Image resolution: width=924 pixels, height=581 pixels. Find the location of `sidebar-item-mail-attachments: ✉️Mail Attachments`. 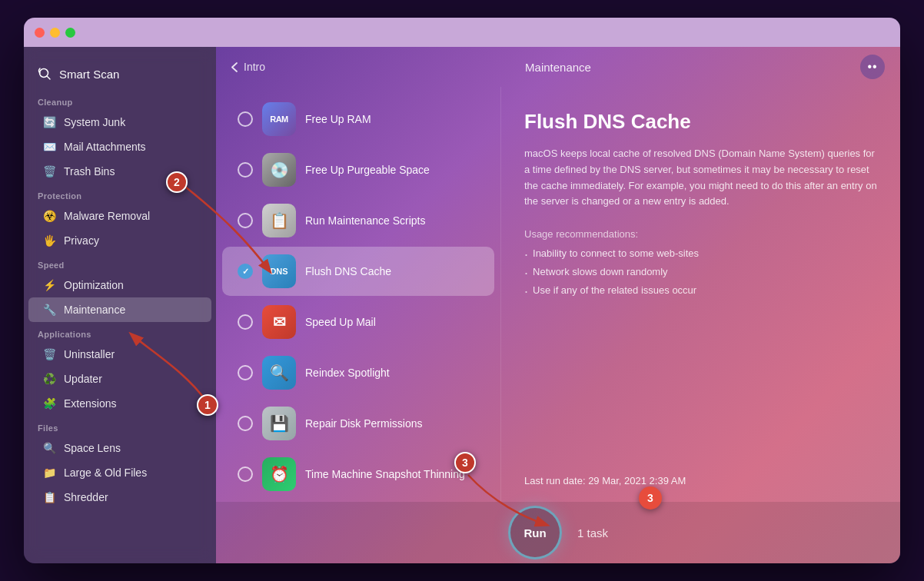

sidebar-item-mail-attachments: ✉️Mail Attachments is located at coordinates (120, 147).